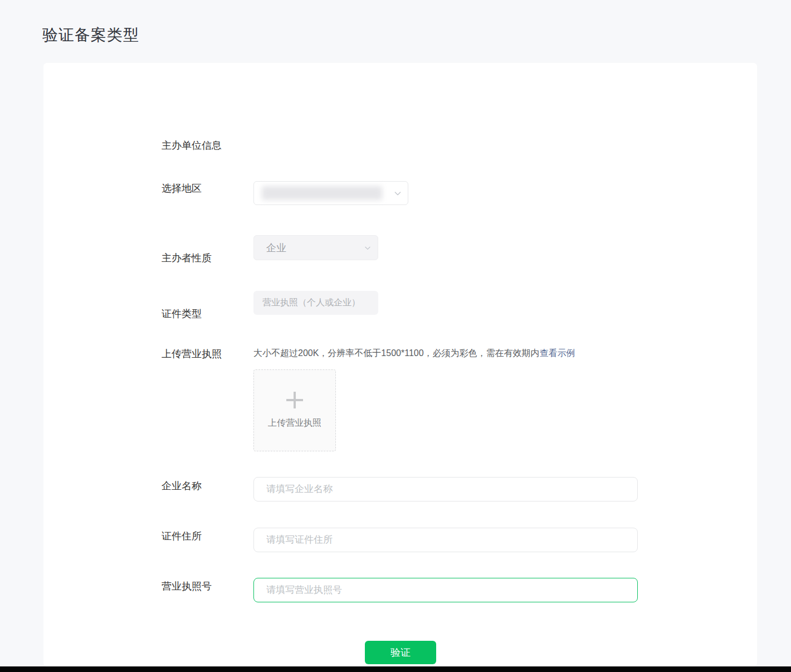 The height and width of the screenshot is (672, 791). I want to click on upload-business-license-button: 上传营业执照, so click(295, 410).